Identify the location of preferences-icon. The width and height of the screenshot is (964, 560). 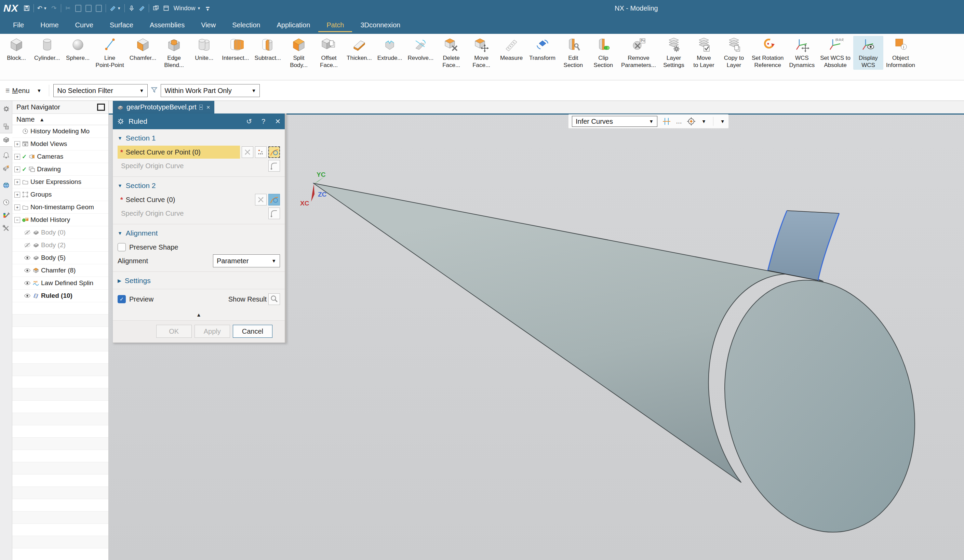
(6, 109).